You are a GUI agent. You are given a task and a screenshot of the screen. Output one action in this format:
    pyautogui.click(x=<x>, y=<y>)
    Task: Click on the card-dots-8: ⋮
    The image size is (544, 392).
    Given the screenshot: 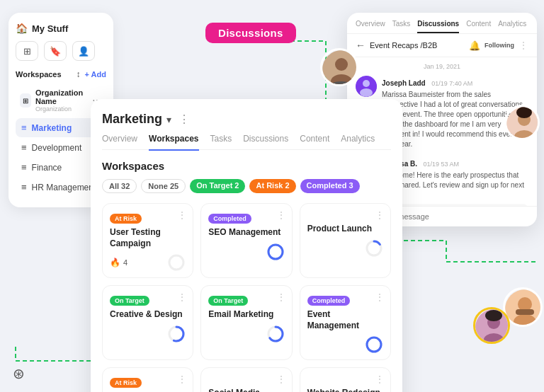 What is the action you would take?
    pyautogui.click(x=281, y=379)
    